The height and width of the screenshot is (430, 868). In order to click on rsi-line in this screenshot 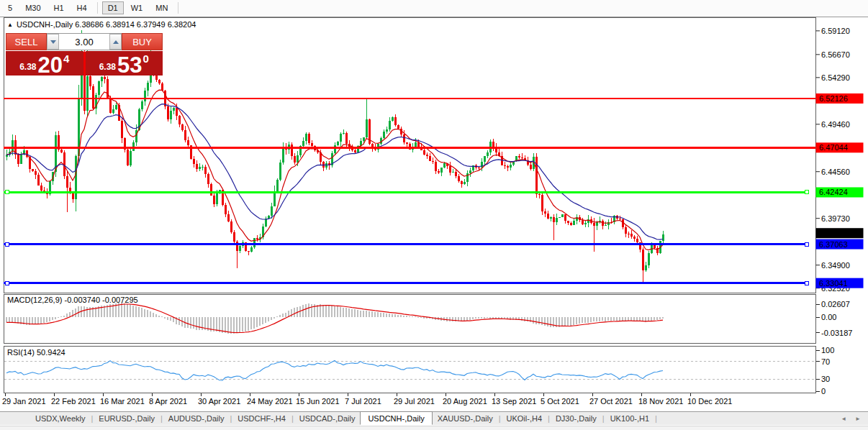, I will do `click(335, 371)`.